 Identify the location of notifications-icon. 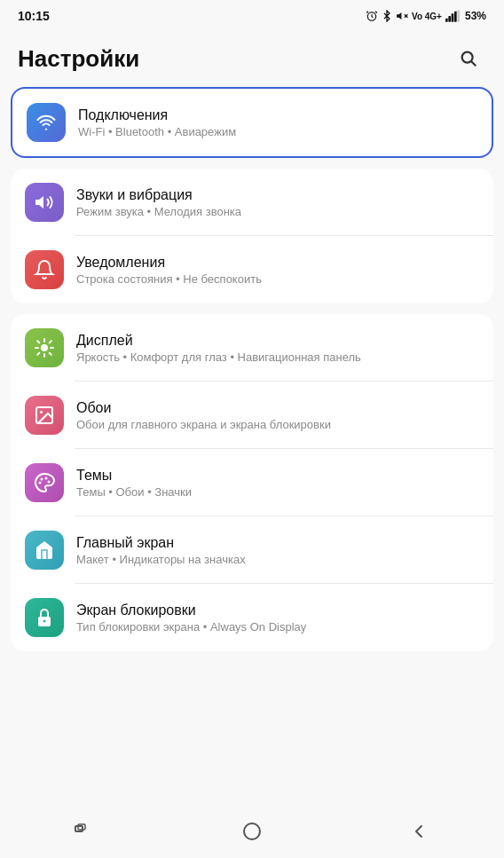
(44, 270).